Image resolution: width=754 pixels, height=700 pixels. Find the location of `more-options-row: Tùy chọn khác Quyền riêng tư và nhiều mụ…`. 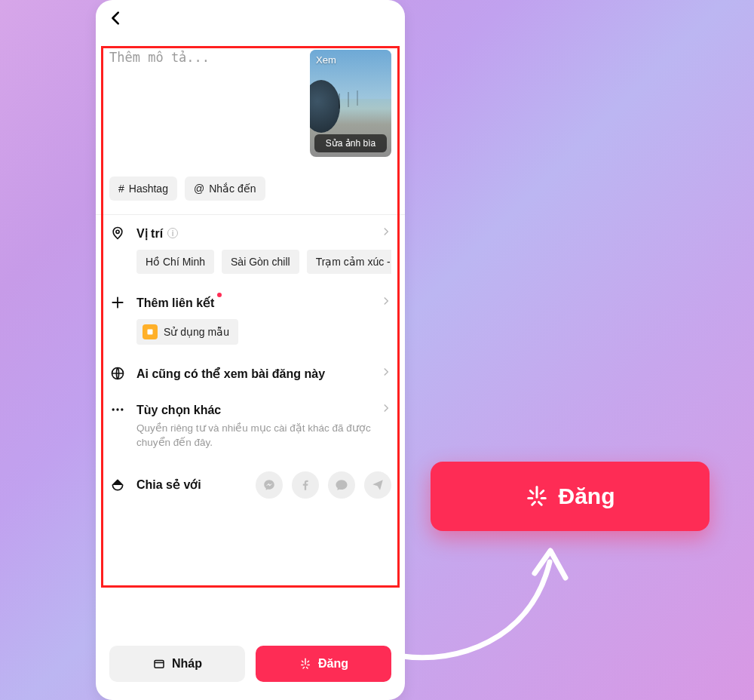

more-options-row: Tùy chọn khác Quyền riêng tư và nhiều mụ… is located at coordinates (250, 426).